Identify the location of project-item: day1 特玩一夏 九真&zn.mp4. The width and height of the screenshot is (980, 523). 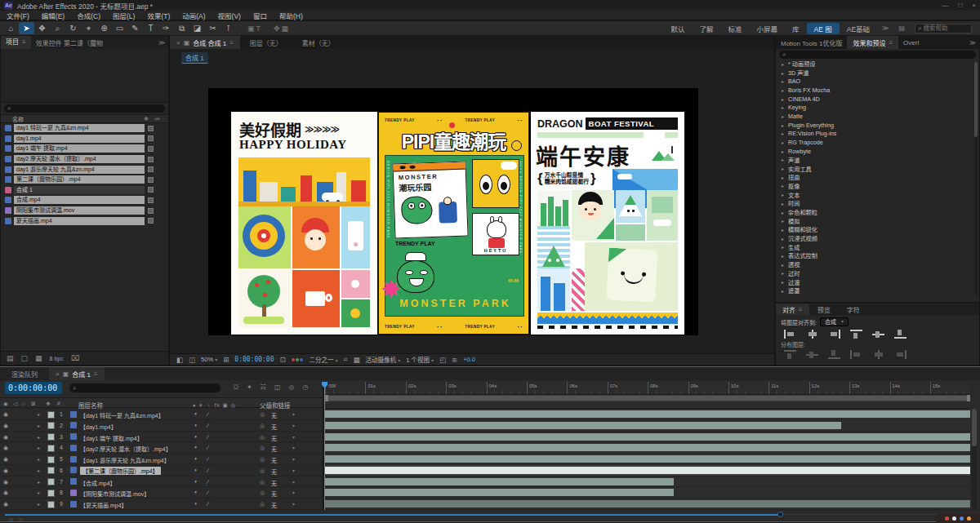
(85, 129).